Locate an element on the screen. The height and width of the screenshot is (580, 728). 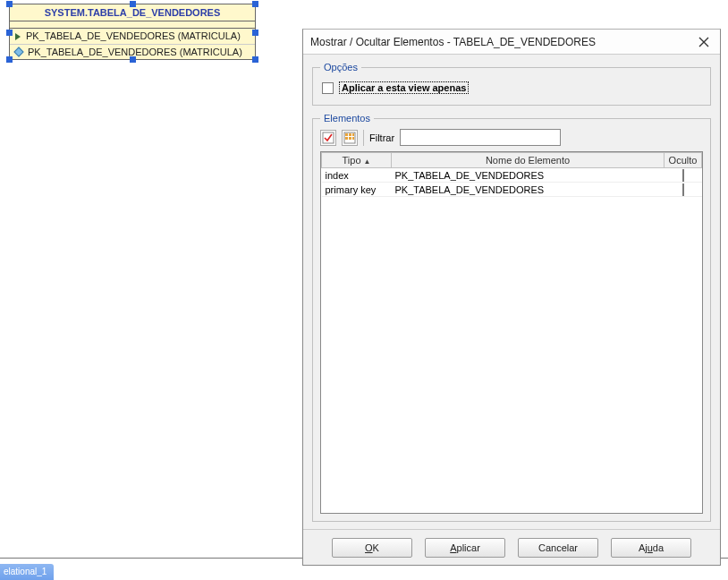
group-elements-legend: Elementos is located at coordinates (347, 118).